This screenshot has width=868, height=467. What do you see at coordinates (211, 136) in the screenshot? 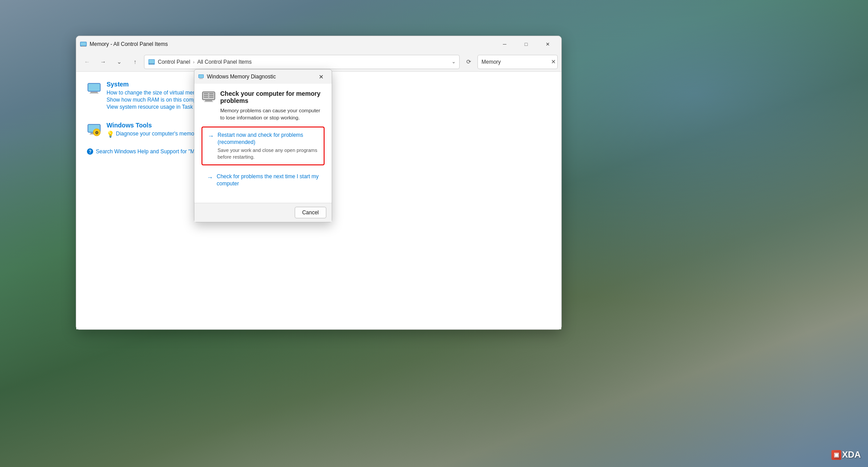
I see `restart-now-arrow: →` at bounding box center [211, 136].